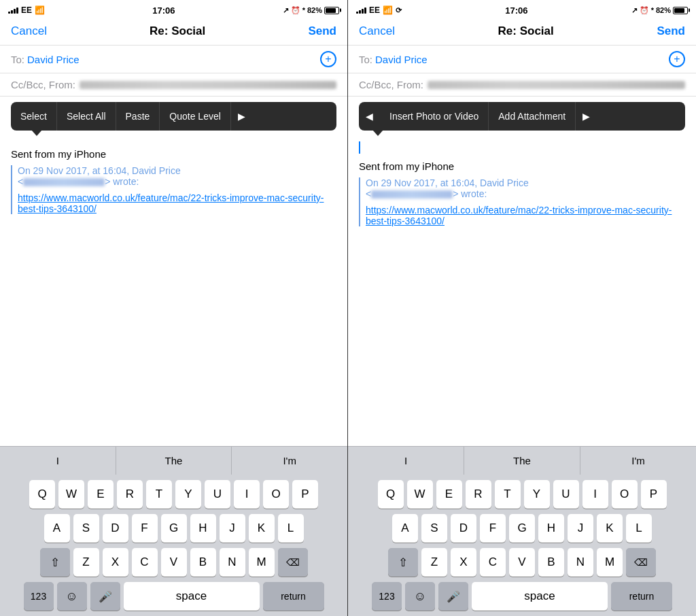 The height and width of the screenshot is (616, 696). Describe the element at coordinates (522, 528) in the screenshot. I see `key-g-right: G` at that location.